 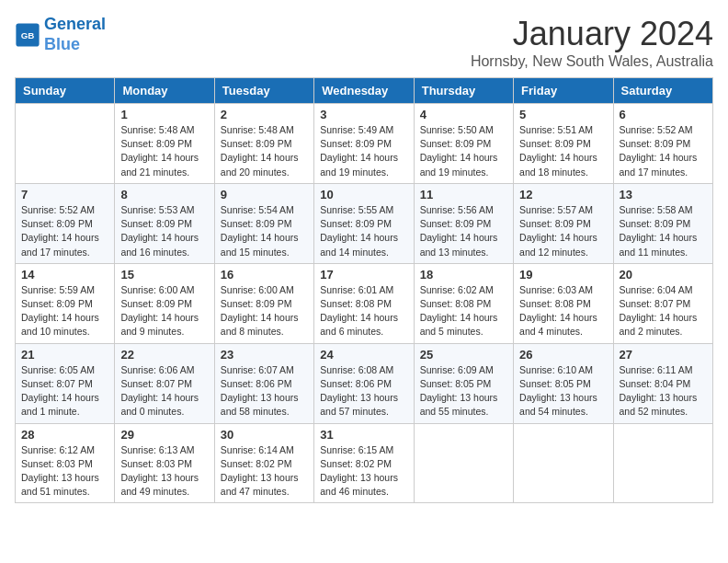 I want to click on day-info: Sunrise: 5:49 AMSunset: 8:09 PMDaylight:…, so click(x=364, y=151).